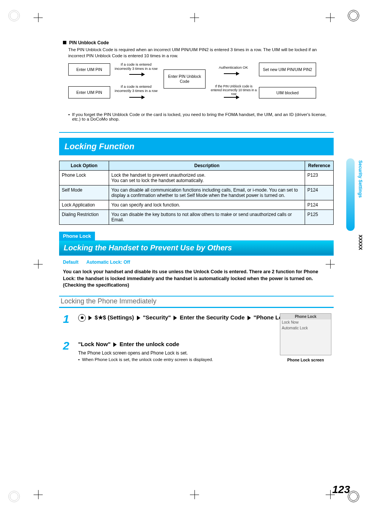 This screenshot has height=532, width=392. What do you see at coordinates (360, 179) in the screenshot?
I see `side-chapter-label: Security Settings` at bounding box center [360, 179].